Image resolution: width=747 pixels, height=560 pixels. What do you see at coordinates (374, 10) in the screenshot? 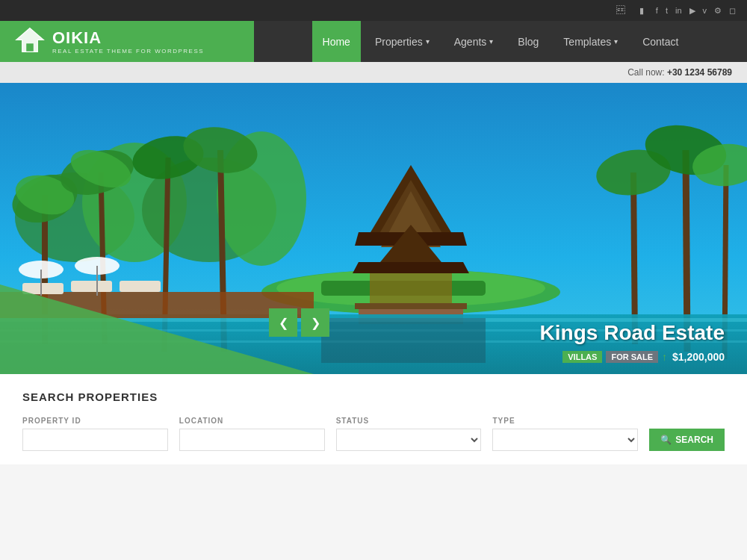
I see `social-bar:  ▮ f t in ▶ v ⚙ ◻` at bounding box center [374, 10].